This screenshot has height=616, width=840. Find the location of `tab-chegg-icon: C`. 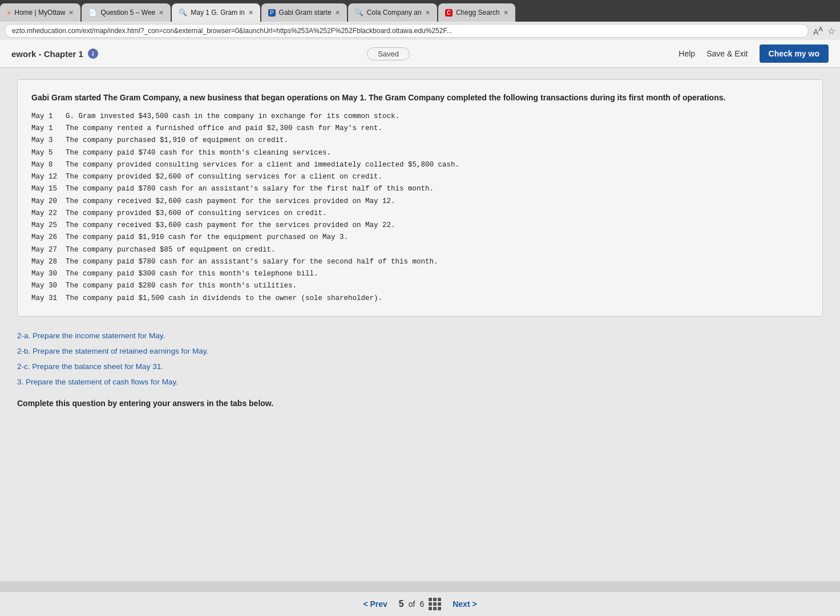

tab-chegg-icon: C is located at coordinates (449, 13).